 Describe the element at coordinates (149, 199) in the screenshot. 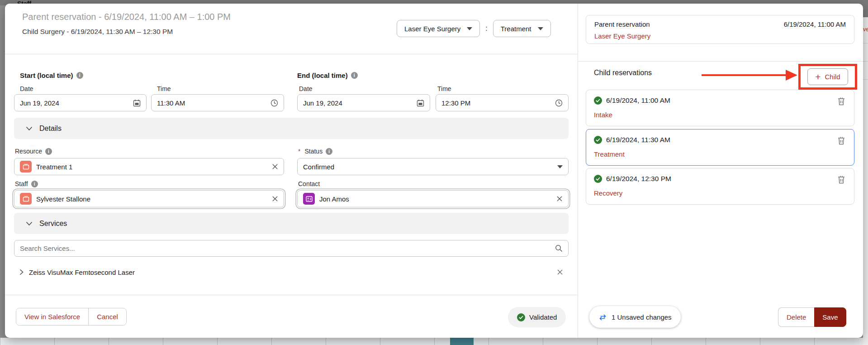

I see `staff-field` at that location.